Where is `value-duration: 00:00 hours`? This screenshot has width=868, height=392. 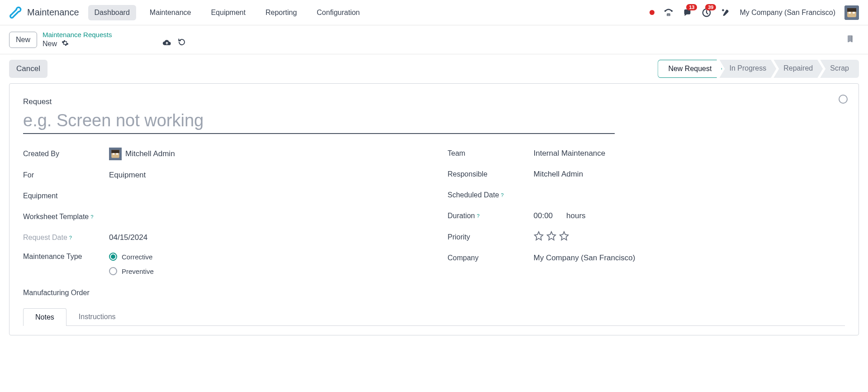 value-duration: 00:00 hours is located at coordinates (560, 216).